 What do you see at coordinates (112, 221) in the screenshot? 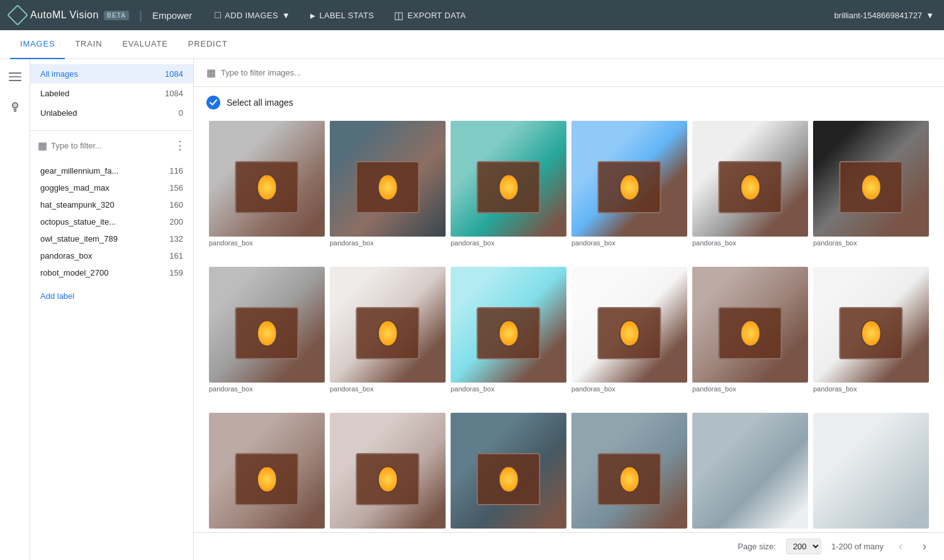
I see `list-item: octopus_statue_ite... 200` at bounding box center [112, 221].